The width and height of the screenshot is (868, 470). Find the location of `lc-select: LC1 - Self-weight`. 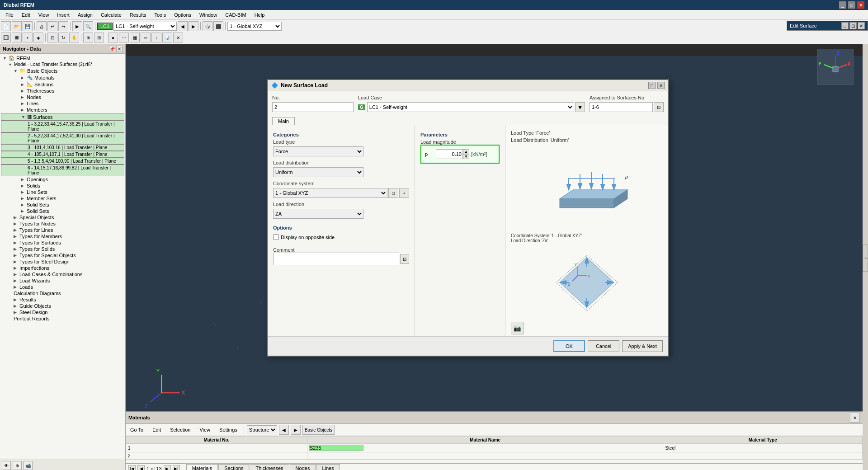

lc-select: LC1 - Self-weight is located at coordinates (471, 107).